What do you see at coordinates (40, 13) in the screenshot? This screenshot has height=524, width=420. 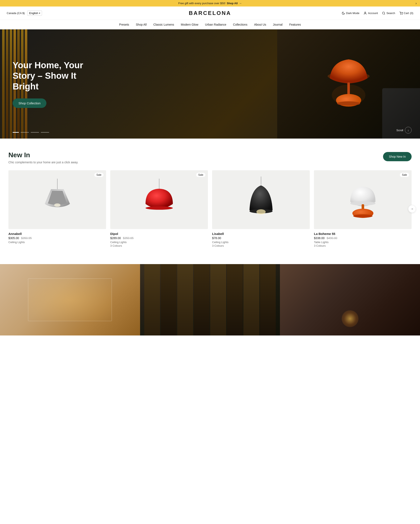 I see `chevron-down-icon: ▾` at bounding box center [40, 13].